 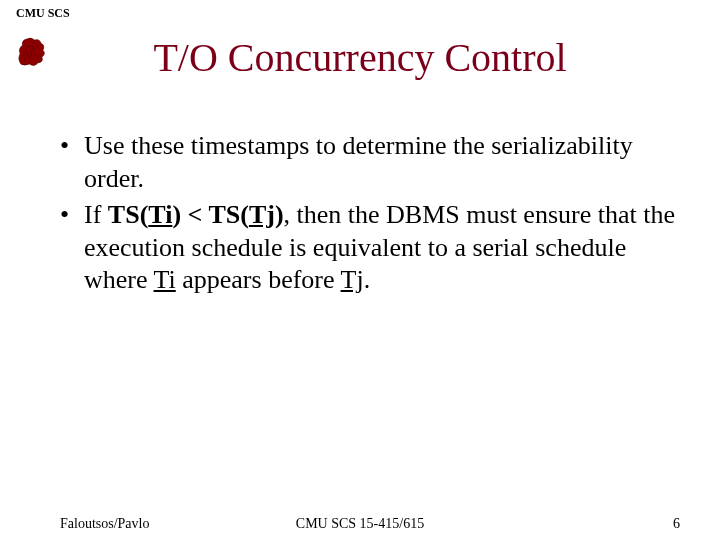 What do you see at coordinates (96, 214) in the screenshot?
I see `bullet-text-prefix: If` at bounding box center [96, 214].